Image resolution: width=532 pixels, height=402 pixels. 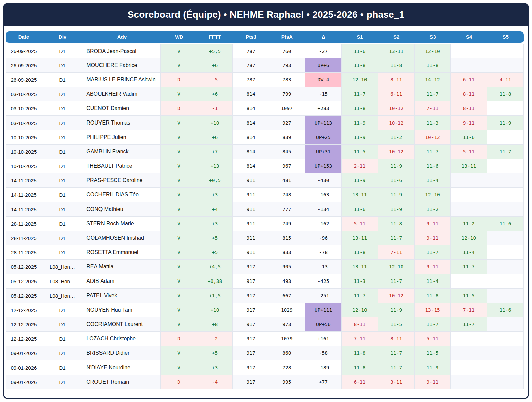 What do you see at coordinates (287, 353) in the screenshot?
I see `cell-points-opponent: 860` at bounding box center [287, 353].